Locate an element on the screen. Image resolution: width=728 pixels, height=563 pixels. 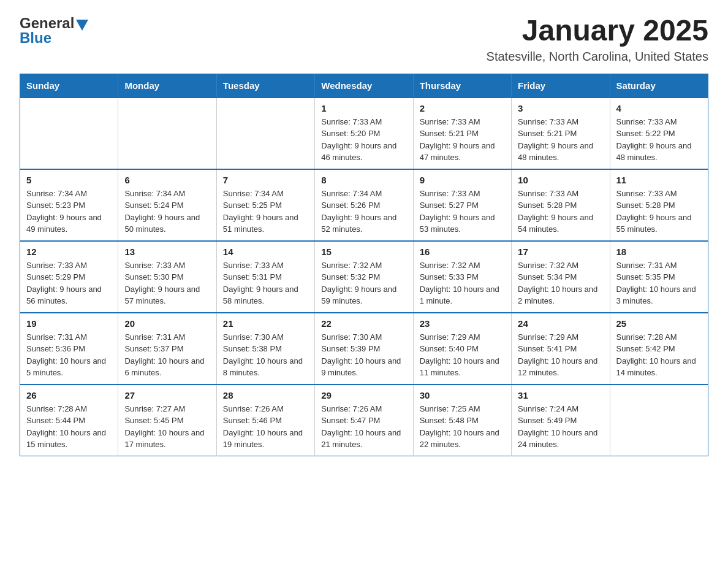
day-info: Sunrise: 7:25 AM Sunset: 5:48 PM Dayligh… is located at coordinates (462, 427).